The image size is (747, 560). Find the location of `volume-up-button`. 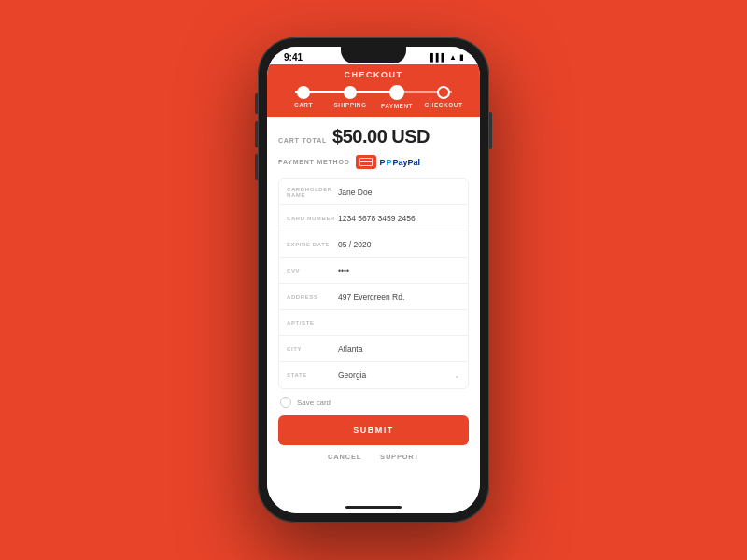

volume-up-button is located at coordinates (256, 134).